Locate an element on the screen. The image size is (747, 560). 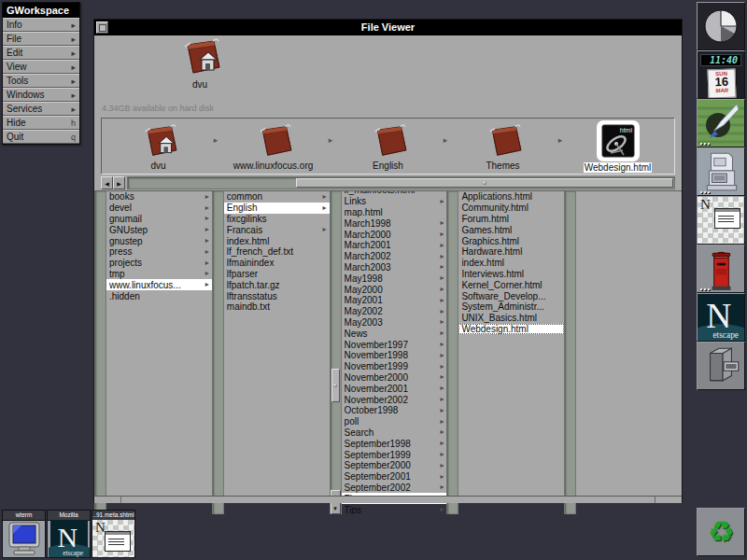
file-item: March2001▸ is located at coordinates (394, 245).